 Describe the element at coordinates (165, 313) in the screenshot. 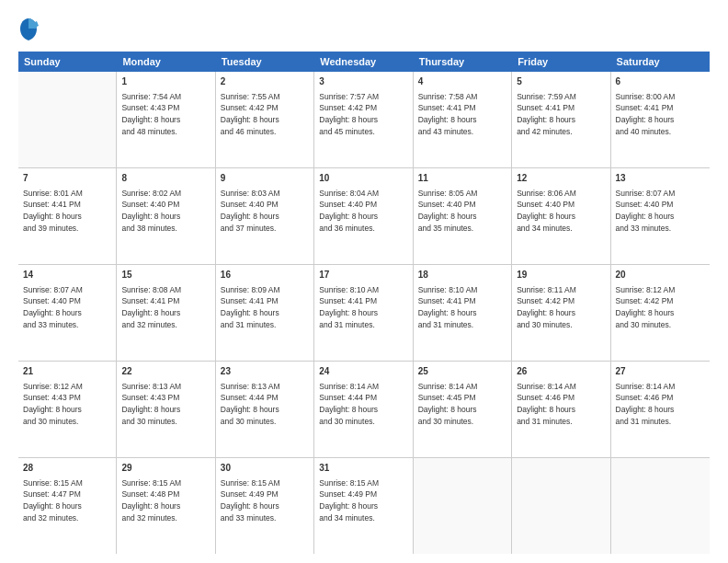

I see `calendar-cell: 15Sunrise: 8:08 AM Sunset: 4:41 PM Dayli…` at that location.